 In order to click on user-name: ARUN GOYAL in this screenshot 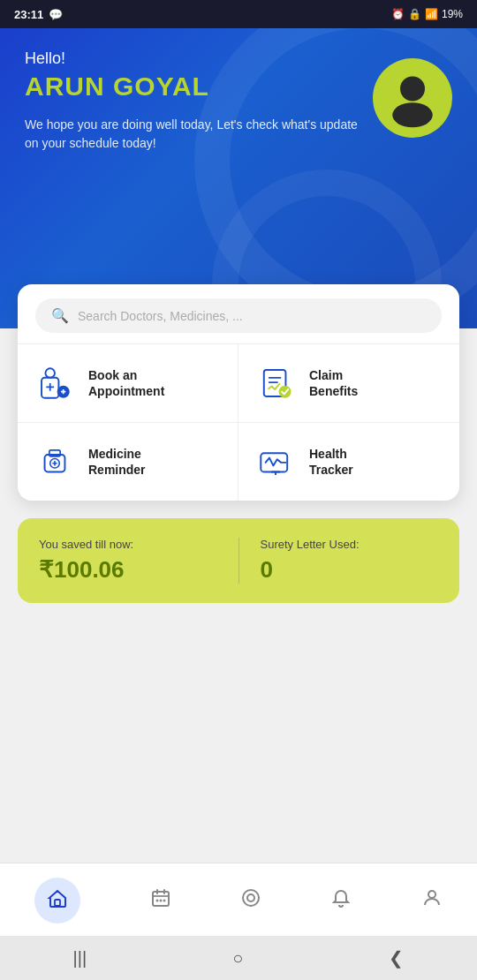, I will do `click(193, 87)`.